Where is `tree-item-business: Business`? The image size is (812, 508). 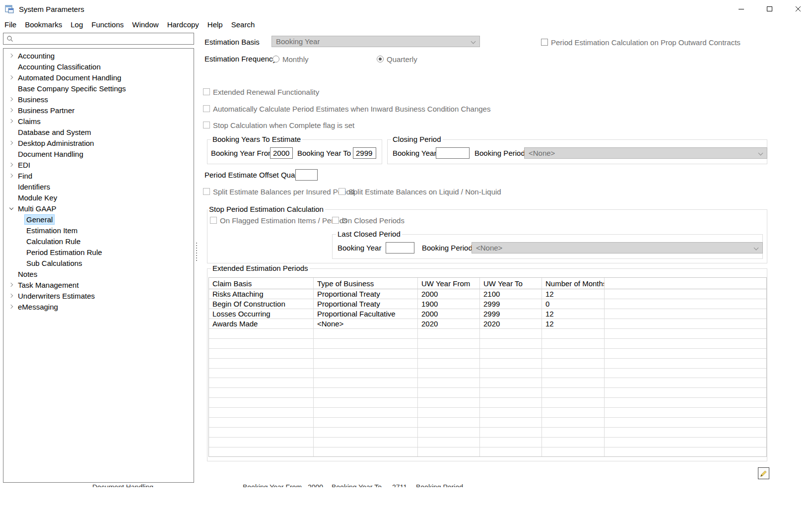 tree-item-business: Business is located at coordinates (98, 99).